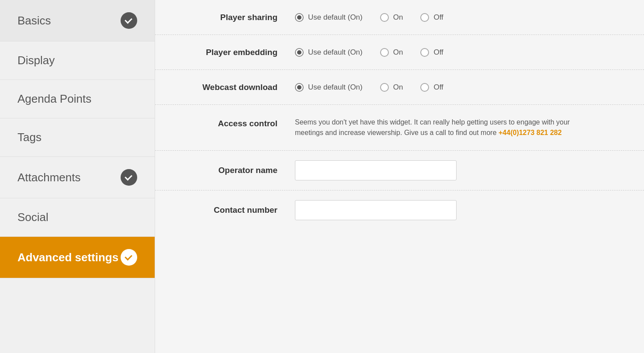  I want to click on sidebar-item-agenda-points: Agenda Points, so click(77, 99).